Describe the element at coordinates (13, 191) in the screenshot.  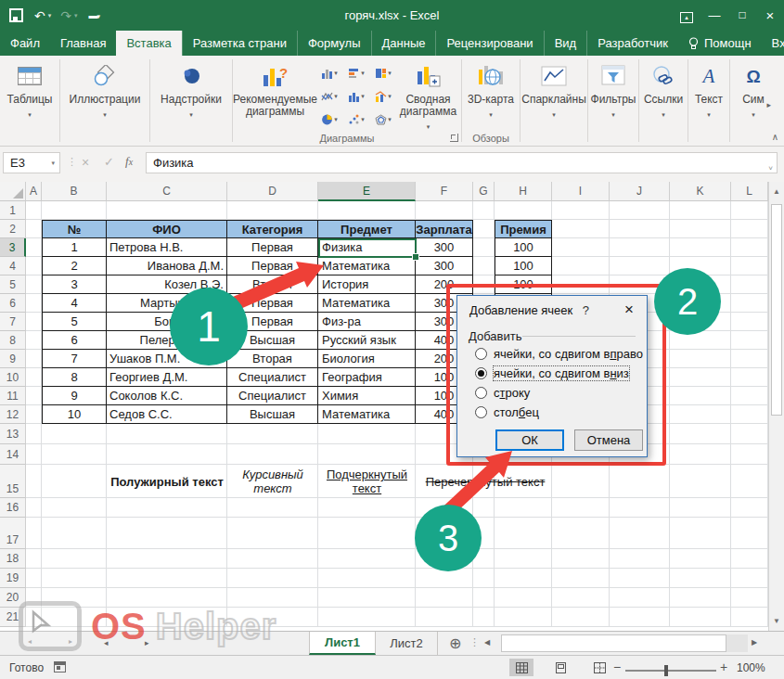
I see `select-all-corner` at that location.